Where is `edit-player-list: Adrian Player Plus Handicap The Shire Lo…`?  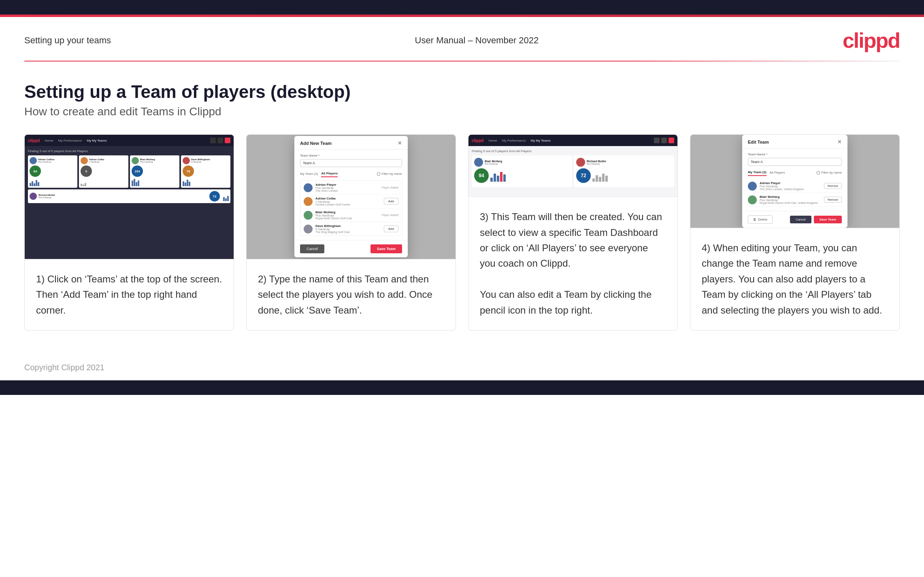
edit-player-list: Adrian Player Plus Handicap The Shire Lo… is located at coordinates (795, 193).